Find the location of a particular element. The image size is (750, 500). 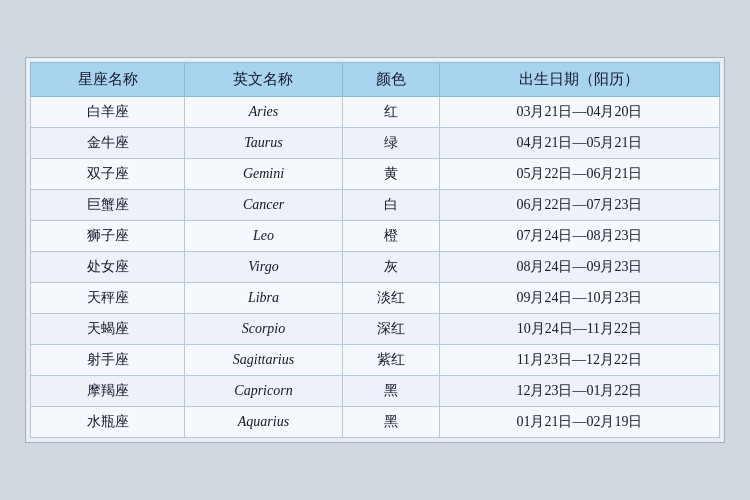

cell-chinese: 处女座 is located at coordinates (108, 268).